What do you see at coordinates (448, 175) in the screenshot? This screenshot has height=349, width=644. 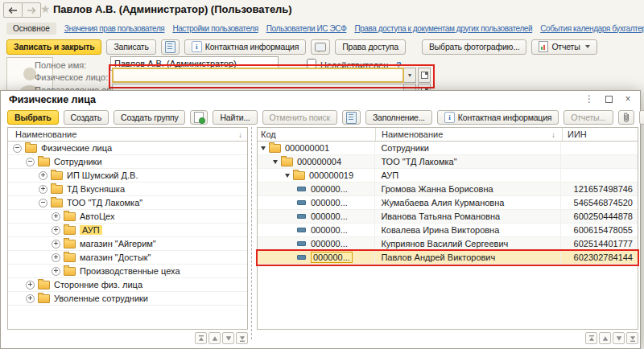 I see `table-group-row: 000000019АУП` at bounding box center [448, 175].